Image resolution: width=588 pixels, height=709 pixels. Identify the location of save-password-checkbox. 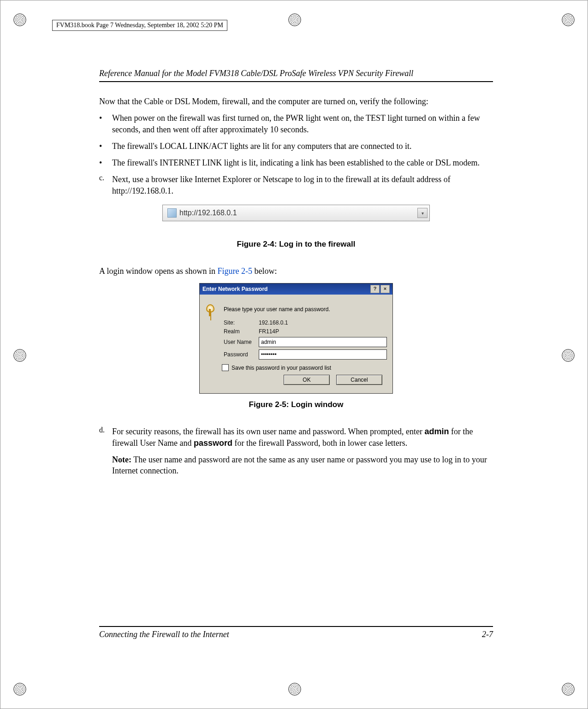
(225, 368).